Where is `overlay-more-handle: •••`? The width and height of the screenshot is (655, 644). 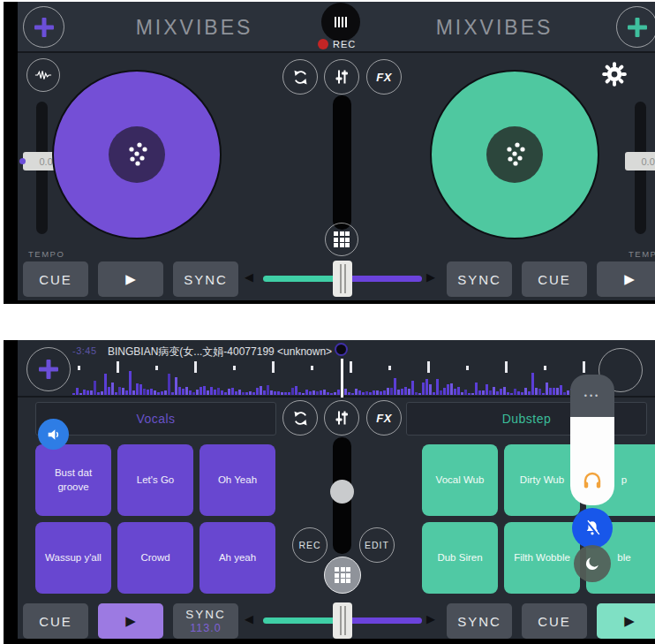
overlay-more-handle: ••• is located at coordinates (592, 396).